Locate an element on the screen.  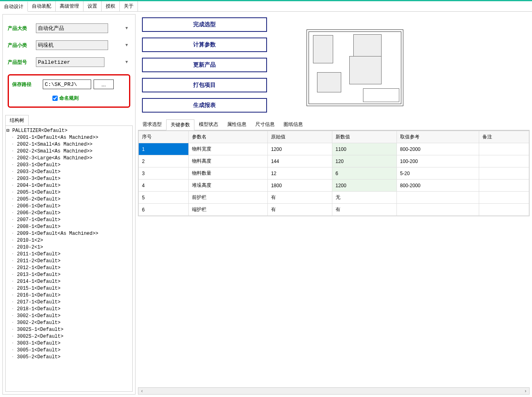
tree-node: 2013-1<Default> is located at coordinates (69, 275).